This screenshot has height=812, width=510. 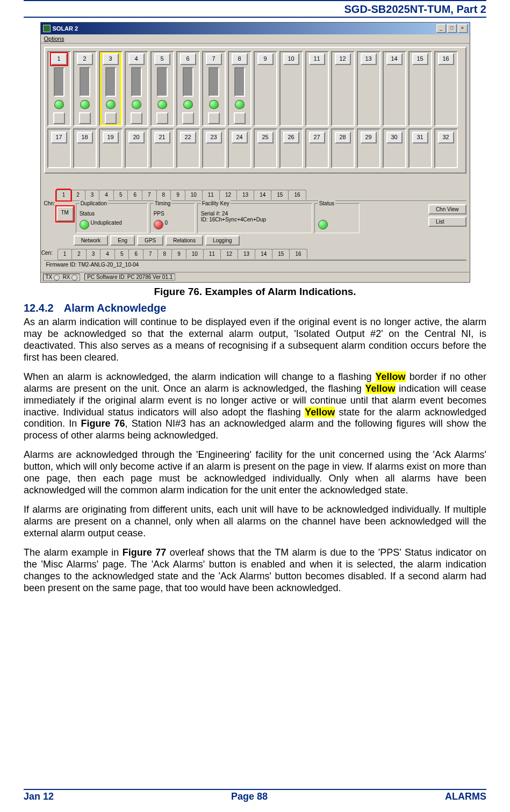 I want to click on station-slot-4: 4, so click(x=137, y=89).